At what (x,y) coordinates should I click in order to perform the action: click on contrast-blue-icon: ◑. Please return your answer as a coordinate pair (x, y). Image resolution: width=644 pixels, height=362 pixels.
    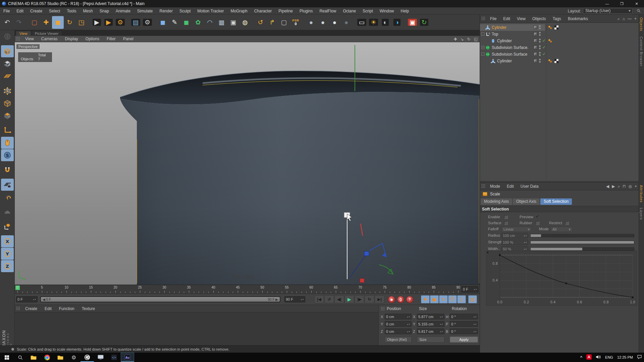
    Looking at the image, I should click on (397, 22).